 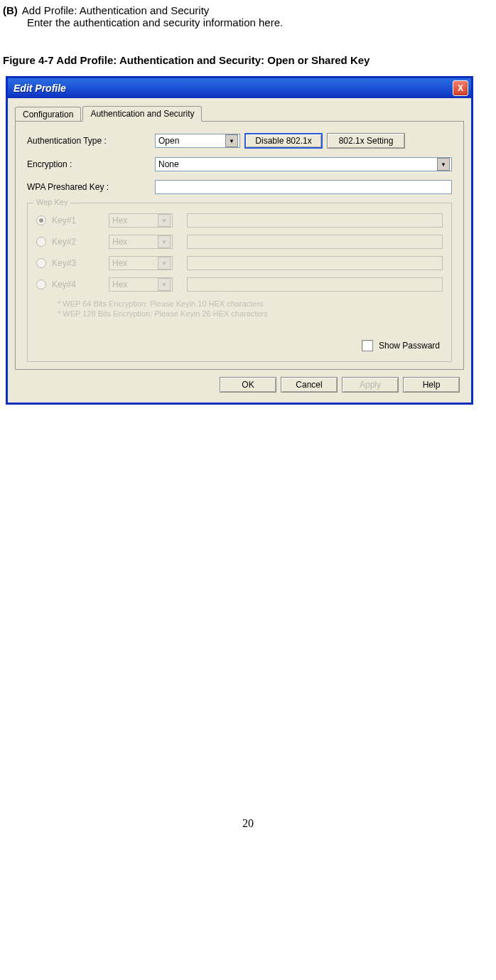 What do you see at coordinates (119, 242) in the screenshot?
I see `wep-key2-mode: Hex` at bounding box center [119, 242].